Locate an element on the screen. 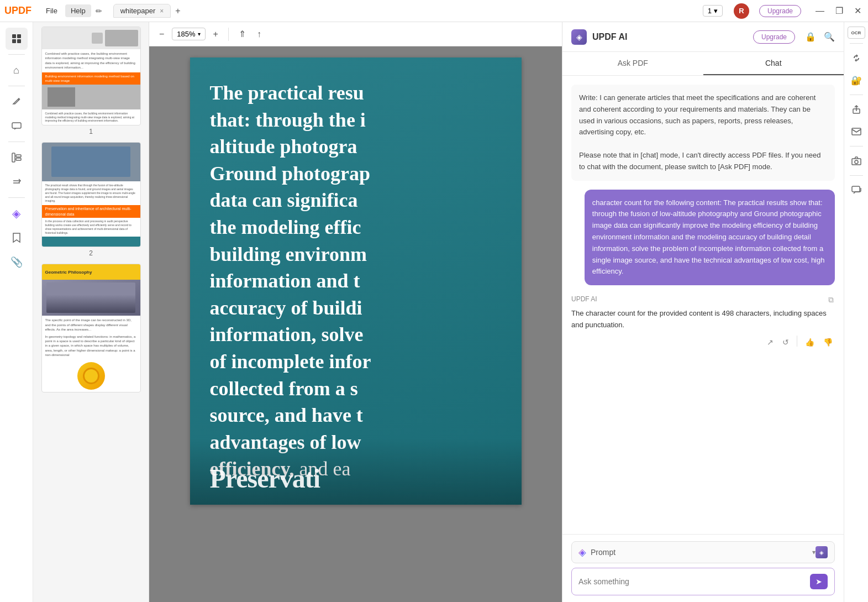 Image resolution: width=868 pixels, height=602 pixels. zoom-dropdown-icon: ▾ is located at coordinates (199, 34).